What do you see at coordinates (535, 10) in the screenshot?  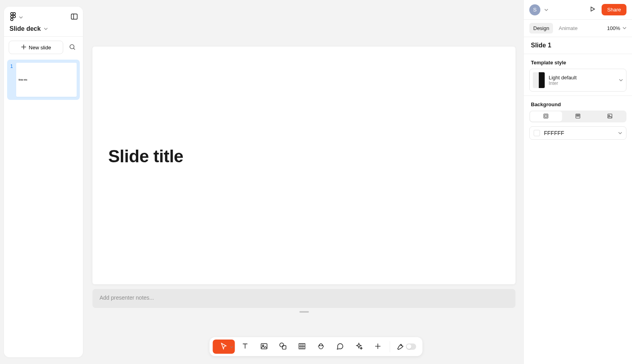 I see `user-avatar: S` at bounding box center [535, 10].